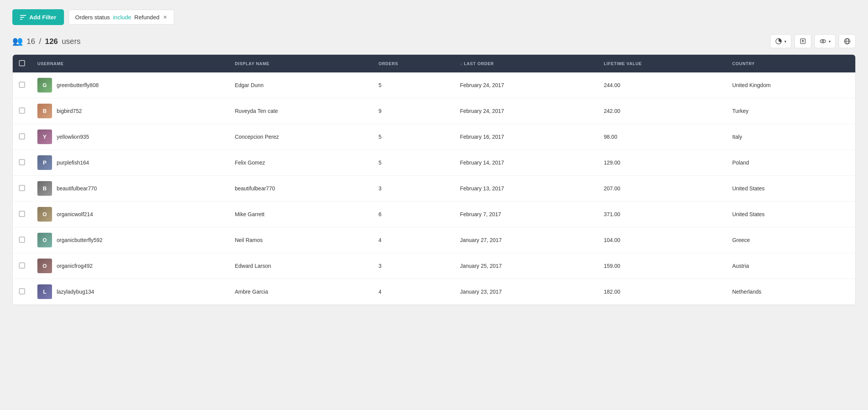  What do you see at coordinates (130, 86) in the screenshot?
I see `username-cell: Ggreenbutterfly808` at bounding box center [130, 86].